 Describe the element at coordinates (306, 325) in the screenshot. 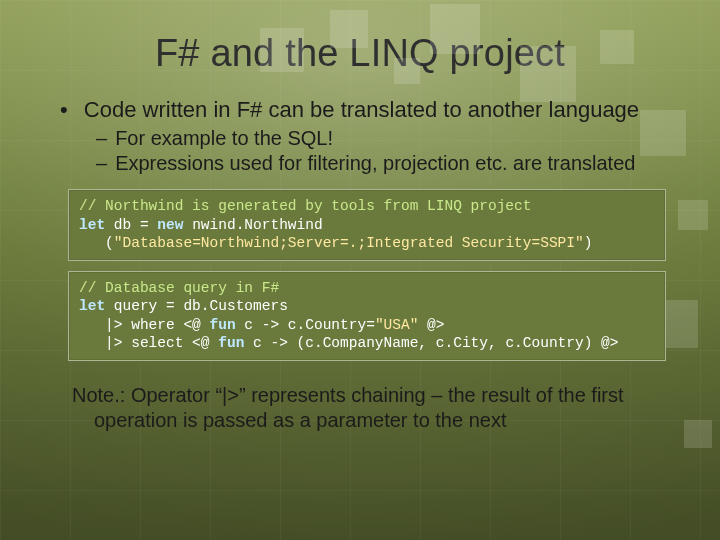

I see `code-text: c -> c.Country=` at that location.